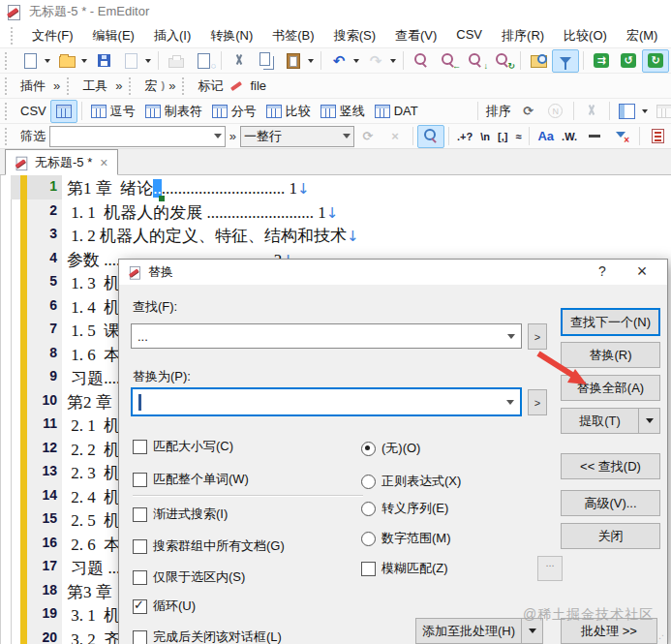 The image size is (671, 644). I want to click on fuzzy-options-button: ..., so click(550, 568).